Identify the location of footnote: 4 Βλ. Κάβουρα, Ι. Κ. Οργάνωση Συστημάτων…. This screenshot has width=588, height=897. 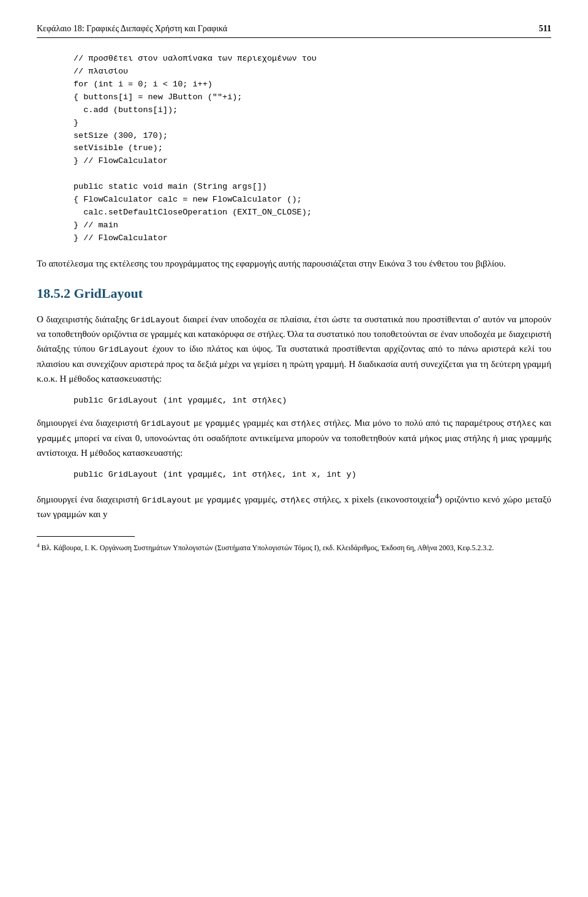
(294, 548).